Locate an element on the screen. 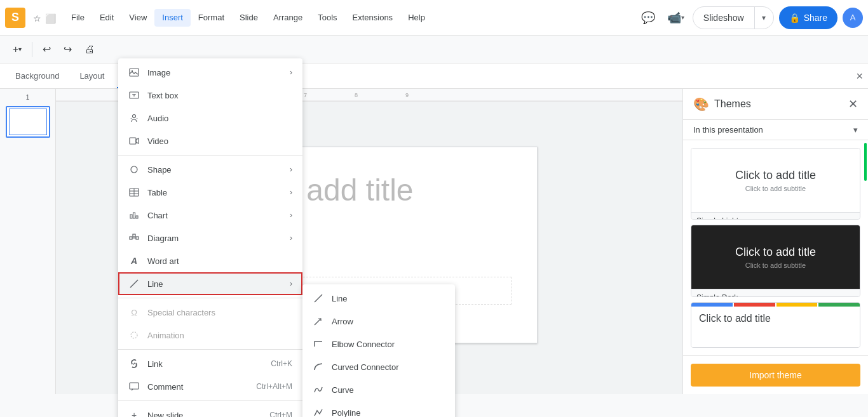 Image resolution: width=868 pixels, height=417 pixels. submenu-arrow-icon is located at coordinates (318, 321).